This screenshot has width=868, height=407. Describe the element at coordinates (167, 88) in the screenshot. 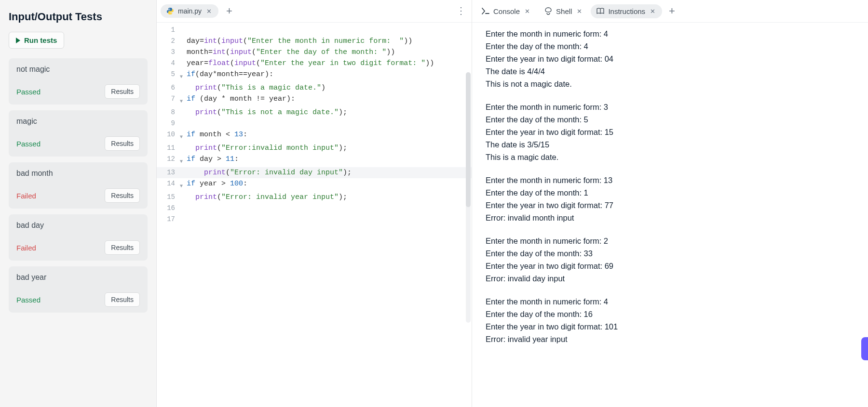

I see `line-number: 6` at that location.